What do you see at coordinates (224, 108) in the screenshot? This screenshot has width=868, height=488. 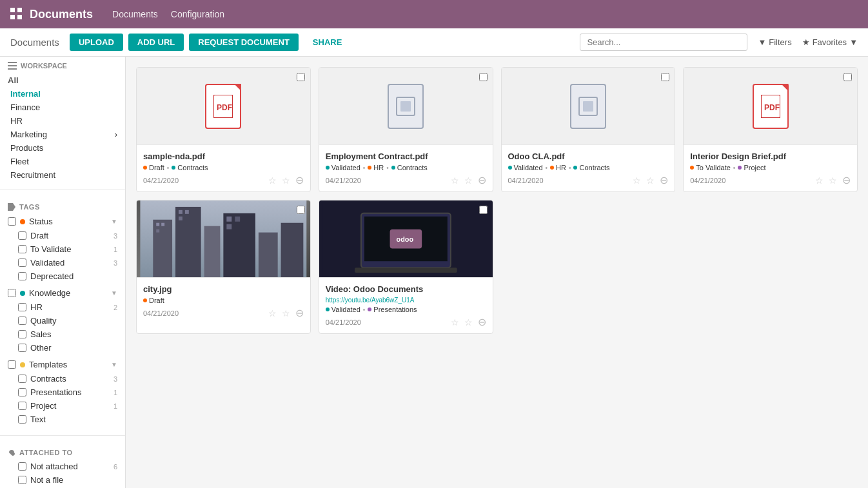 I see `svg-text: PDF` at bounding box center [224, 108].